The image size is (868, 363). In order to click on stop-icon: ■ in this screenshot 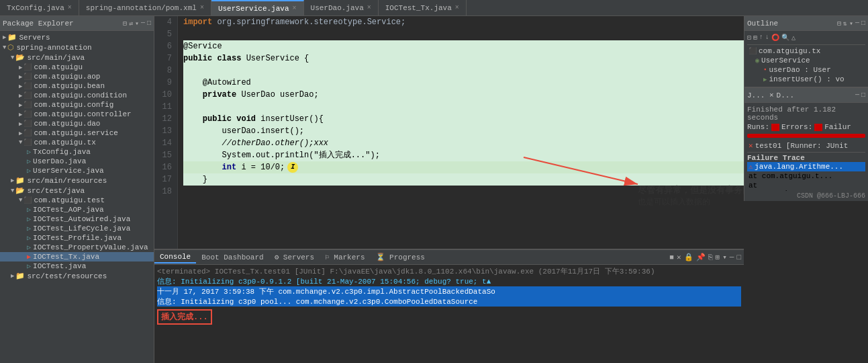, I will do `click(671, 257)`.